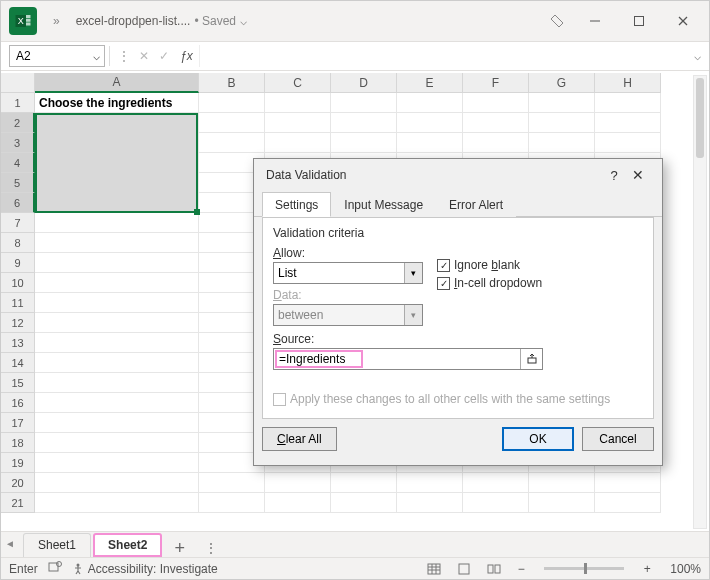 This screenshot has height=580, width=710. I want to click on row-header: 5, so click(18, 183).